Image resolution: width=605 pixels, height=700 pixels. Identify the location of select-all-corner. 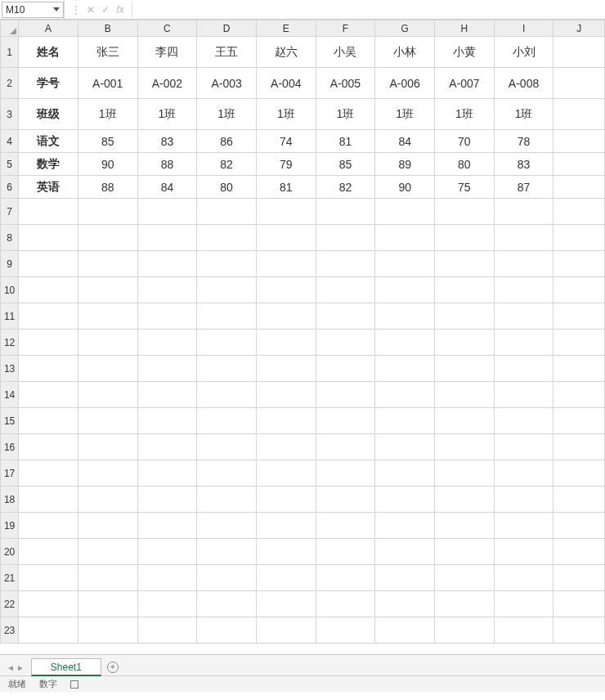
(10, 29).